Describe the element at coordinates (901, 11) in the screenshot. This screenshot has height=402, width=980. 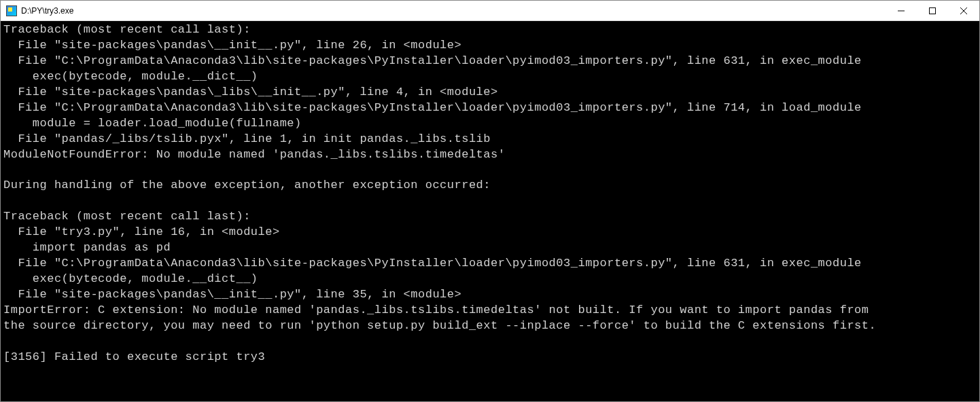
I see `minimize-button` at that location.